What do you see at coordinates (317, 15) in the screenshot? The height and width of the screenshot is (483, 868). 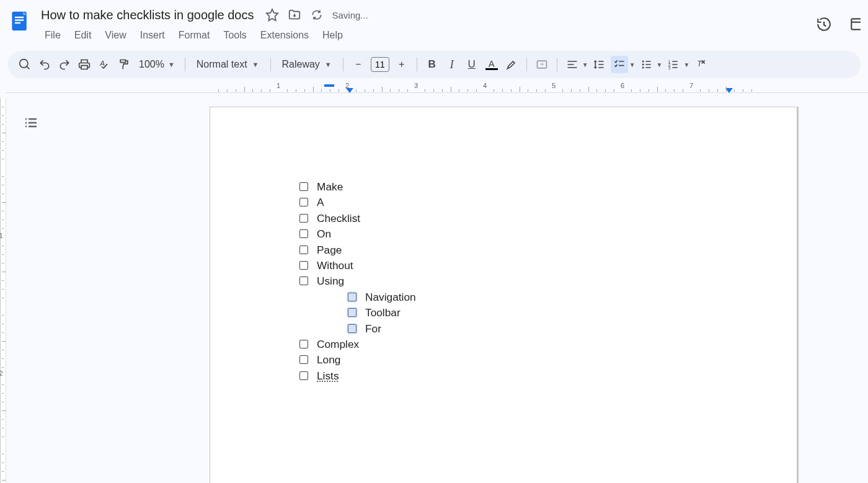 I see `sync-icon` at bounding box center [317, 15].